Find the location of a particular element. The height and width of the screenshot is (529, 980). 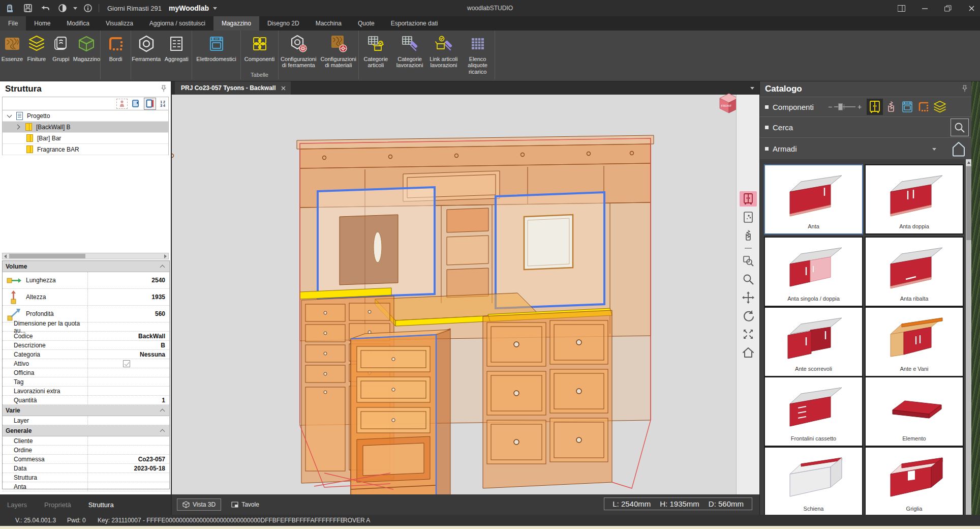

filter-cabinets-icon is located at coordinates (875, 107).